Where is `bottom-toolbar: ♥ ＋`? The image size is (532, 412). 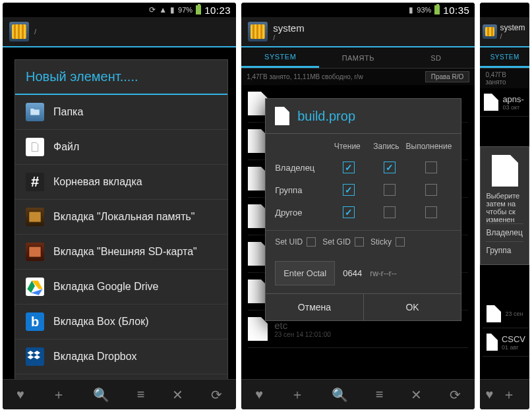
bottom-toolbar: ♥ ＋ is located at coordinates (505, 394).